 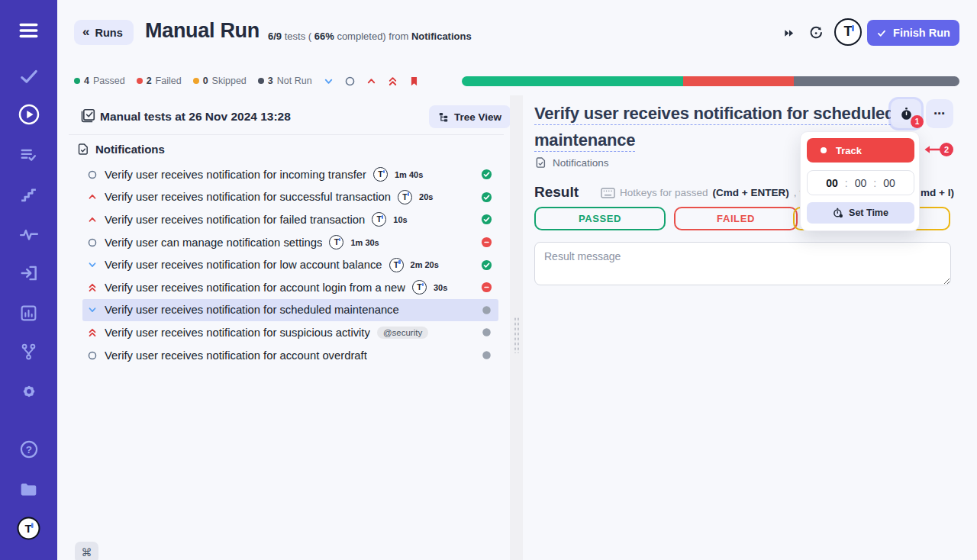 I want to click on sidebar-item-branches, so click(x=29, y=352).